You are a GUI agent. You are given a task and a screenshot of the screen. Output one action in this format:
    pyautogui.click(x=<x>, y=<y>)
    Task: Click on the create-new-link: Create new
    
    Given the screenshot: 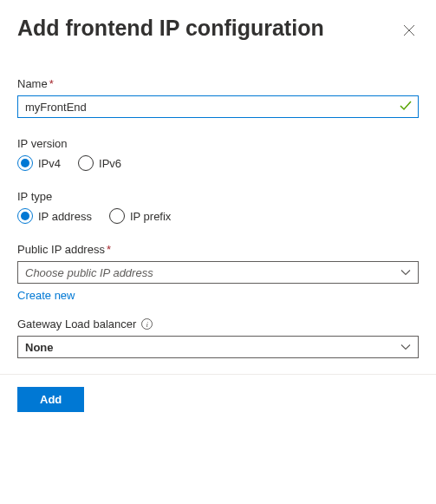 What is the action you would take?
    pyautogui.click(x=46, y=295)
    